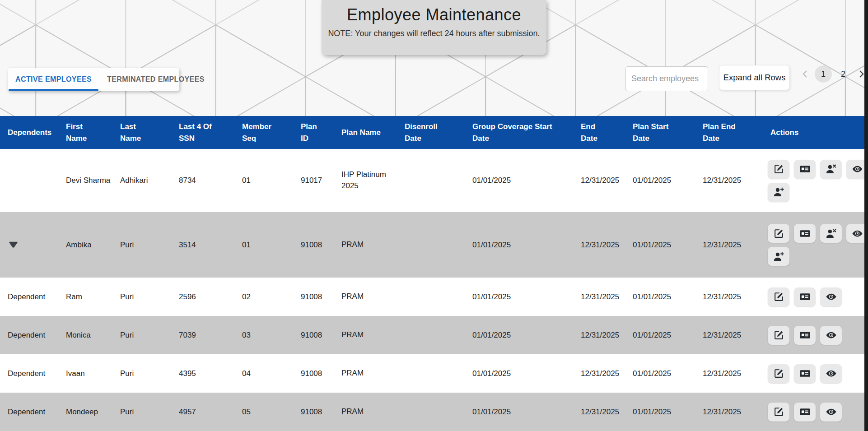  What do you see at coordinates (264, 374) in the screenshot?
I see `member-seq-cell: 04` at bounding box center [264, 374].